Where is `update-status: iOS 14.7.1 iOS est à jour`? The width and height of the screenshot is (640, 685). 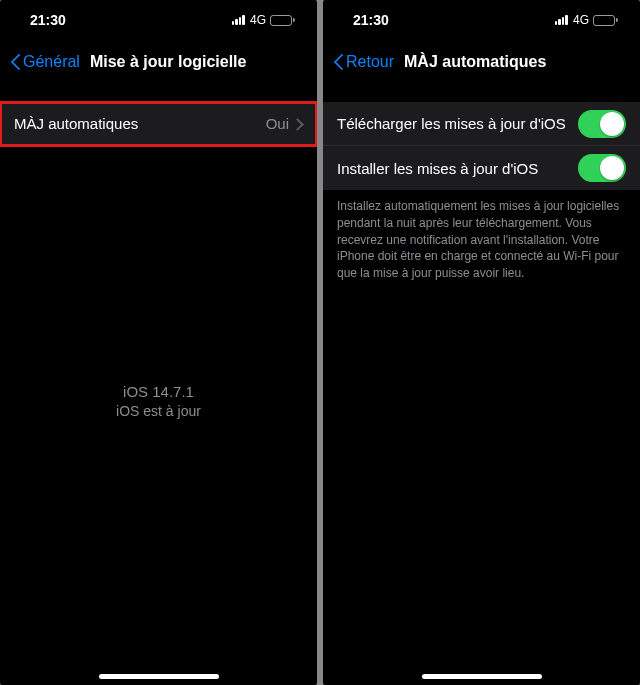 update-status: iOS 14.7.1 iOS est à jour is located at coordinates (158, 402).